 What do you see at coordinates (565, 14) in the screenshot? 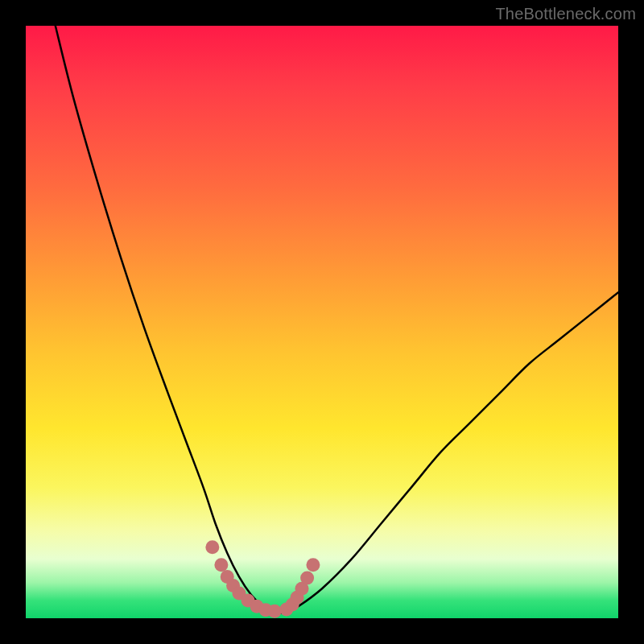
I see `watermark-text: TheBottleneck.com` at bounding box center [565, 14].